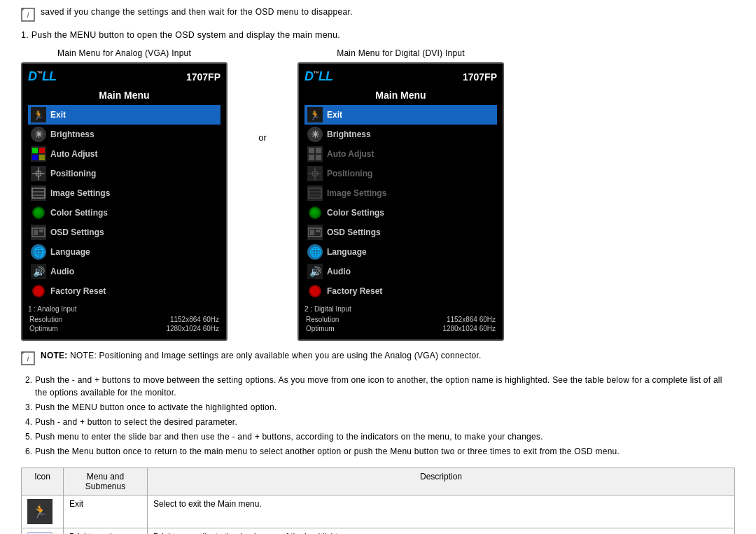 Image resolution: width=756 pixels, height=534 pixels. Describe the element at coordinates (70, 252) in the screenshot. I see `left-language-label: Language` at that location.